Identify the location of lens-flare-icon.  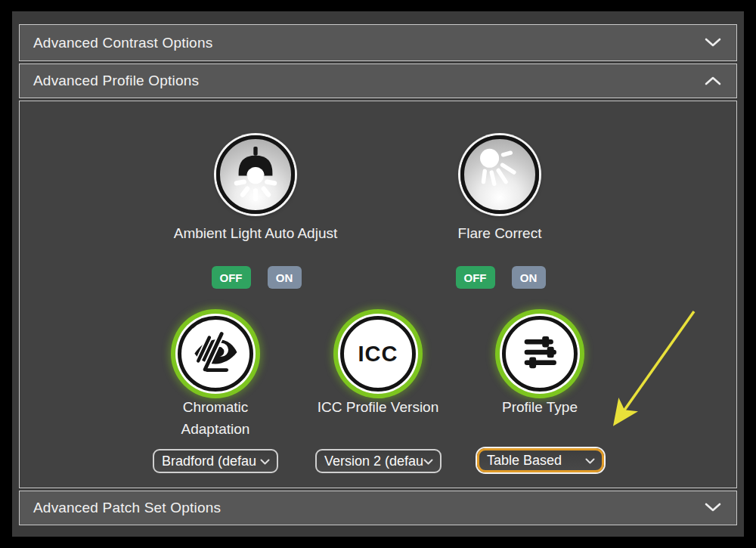
(500, 175).